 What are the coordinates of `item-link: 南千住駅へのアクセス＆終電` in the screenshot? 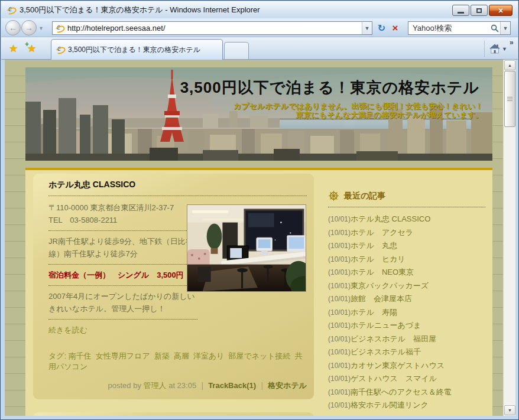 It's located at (401, 392).